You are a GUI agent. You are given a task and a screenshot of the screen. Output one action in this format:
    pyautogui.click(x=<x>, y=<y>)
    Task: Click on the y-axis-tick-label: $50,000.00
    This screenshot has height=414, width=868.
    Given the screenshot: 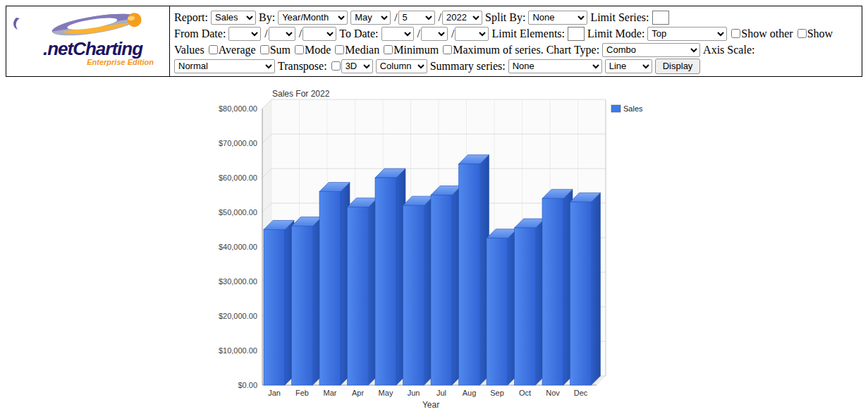 What is the action you would take?
    pyautogui.click(x=238, y=212)
    